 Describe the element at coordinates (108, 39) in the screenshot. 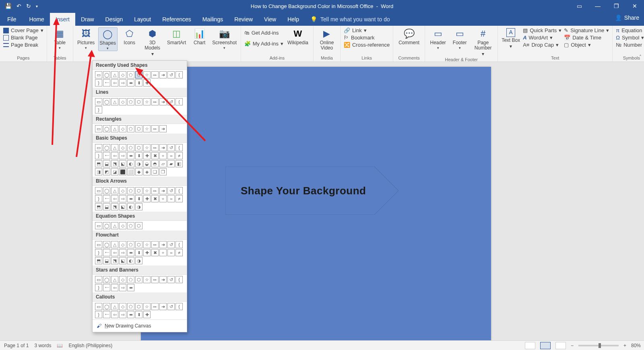

I see `shapes-button: ◯Shapes▾` at that location.